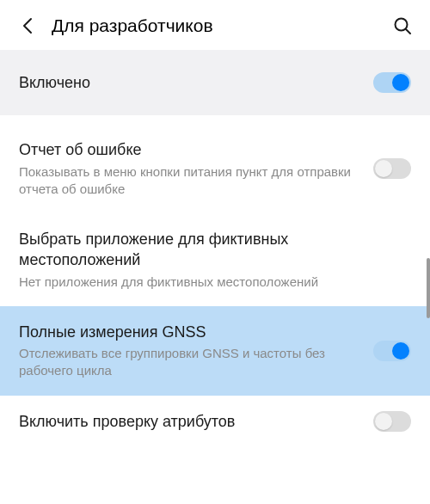 The width and height of the screenshot is (430, 504). Describe the element at coordinates (189, 363) in the screenshot. I see `row-subtitle: Отслеживать все группировки GNSS и часто…` at that location.